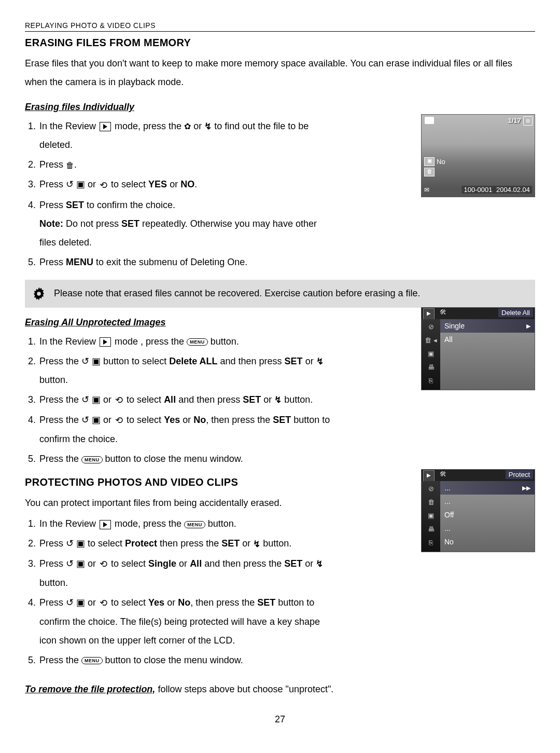 This screenshot has width=560, height=753. What do you see at coordinates (186, 660) in the screenshot?
I see `p-step-5: Press the MENU button to close the menu …` at bounding box center [186, 660].